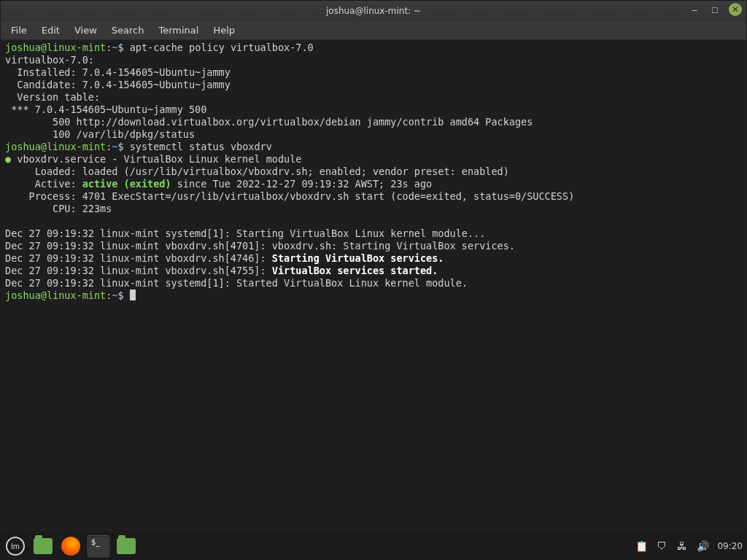  Describe the element at coordinates (118, 85) in the screenshot. I see `apt-candidate: Candidate: 7.0.4-154605~Ubuntu~jammy` at that location.